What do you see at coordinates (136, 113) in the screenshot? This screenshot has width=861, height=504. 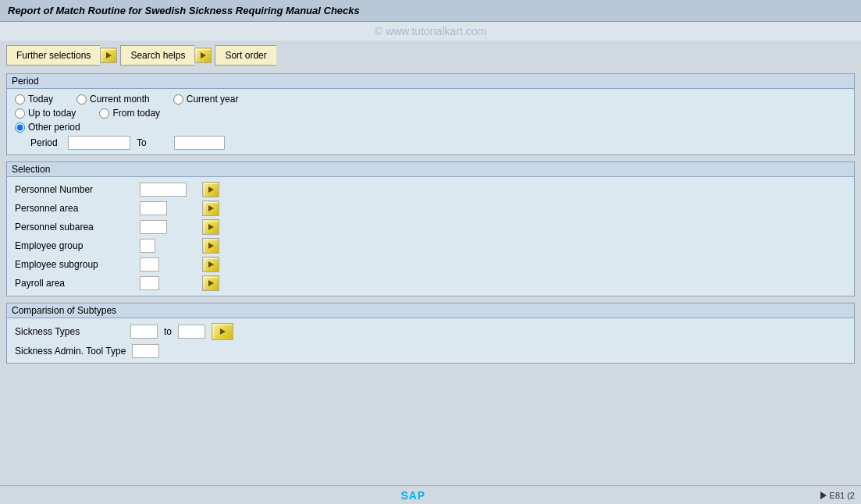 I see `radio-from-today-label: From today` at bounding box center [136, 113].